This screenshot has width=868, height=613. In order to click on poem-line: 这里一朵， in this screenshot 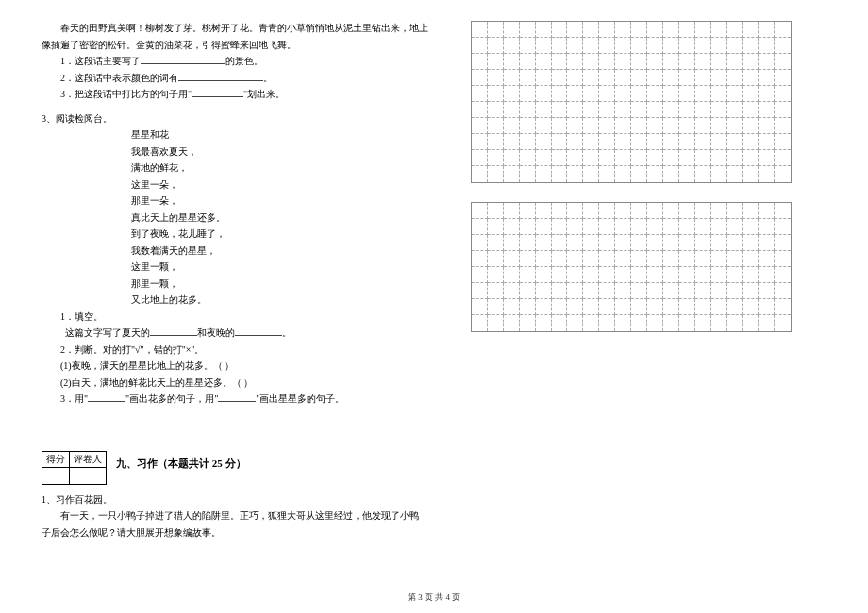, I will do `click(282, 185)`.